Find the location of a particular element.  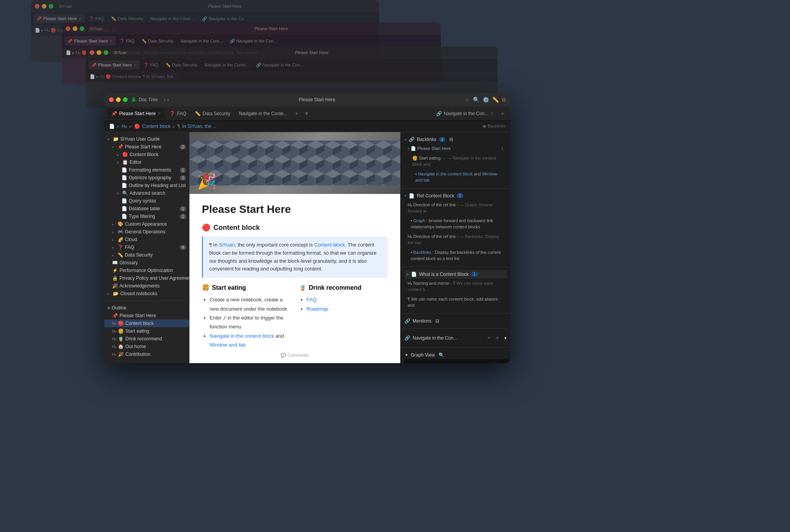

tree-advanced-search: ▾ 🔍 Advanced search is located at coordinates (147, 193).